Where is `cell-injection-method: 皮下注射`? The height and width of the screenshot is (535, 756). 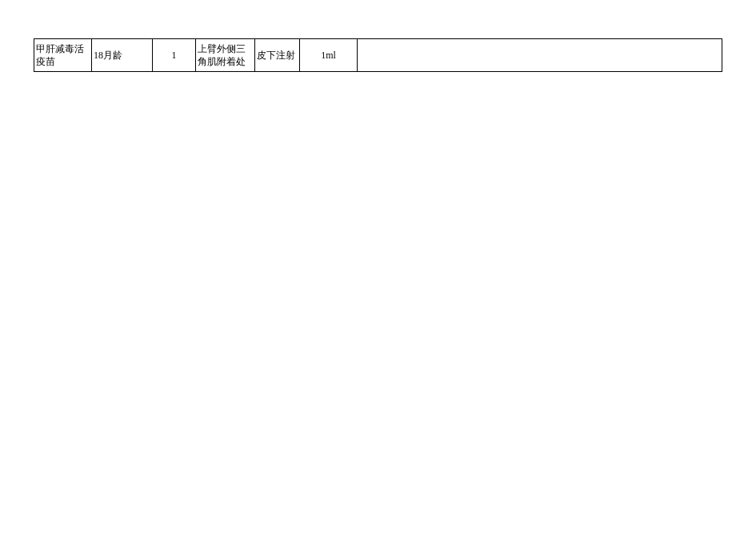
cell-injection-method: 皮下注射 is located at coordinates (278, 56).